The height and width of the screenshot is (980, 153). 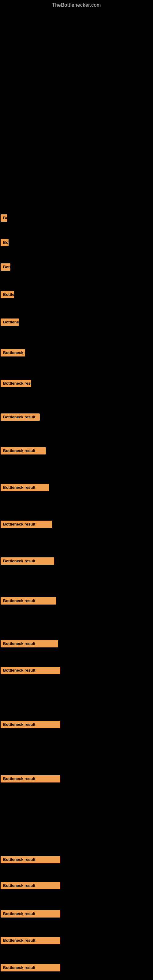 What do you see at coordinates (4, 218) in the screenshot?
I see `bottleneck-bar-1: Bottleneck result` at bounding box center [4, 218].